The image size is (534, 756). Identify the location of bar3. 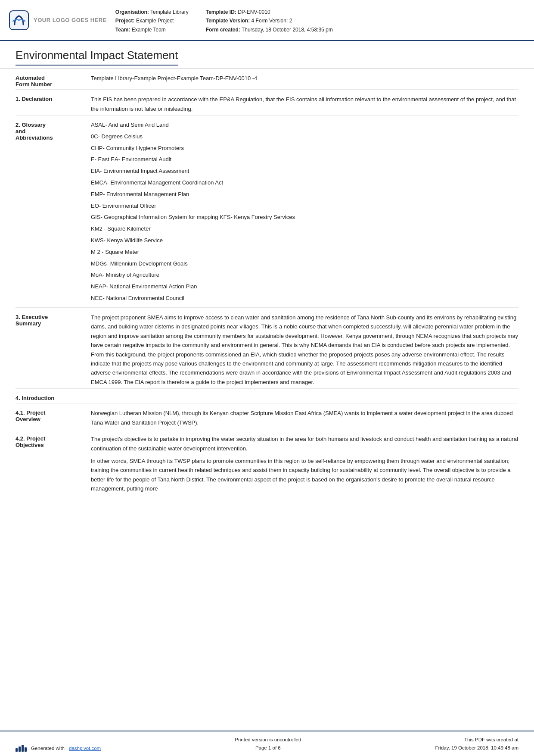
(22, 748).